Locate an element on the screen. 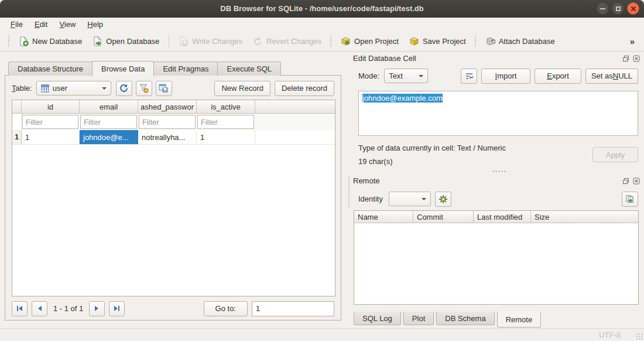 Image resolution: width=644 pixels, height=341 pixels. statusbar: UTF-8 is located at coordinates (322, 335).